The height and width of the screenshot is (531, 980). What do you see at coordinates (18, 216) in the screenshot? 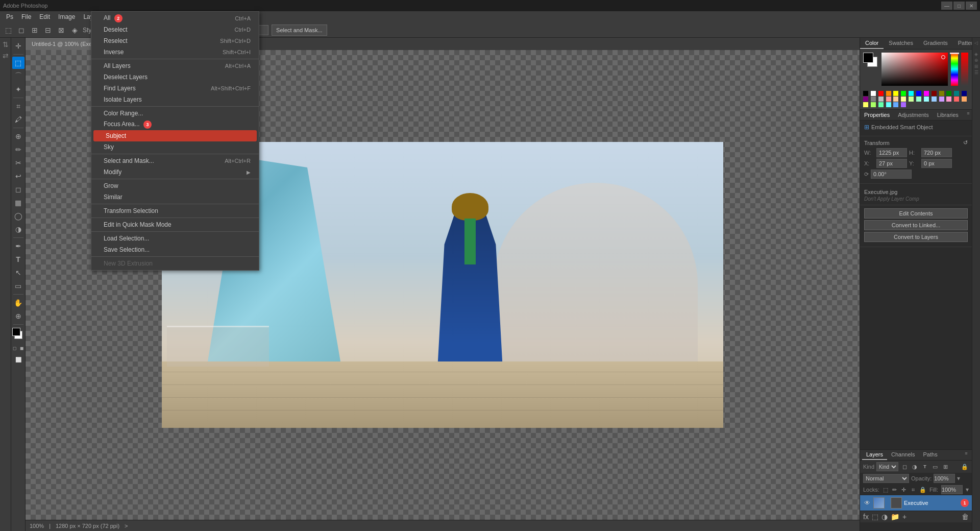
I see `blur-tool: ◯` at bounding box center [18, 216].